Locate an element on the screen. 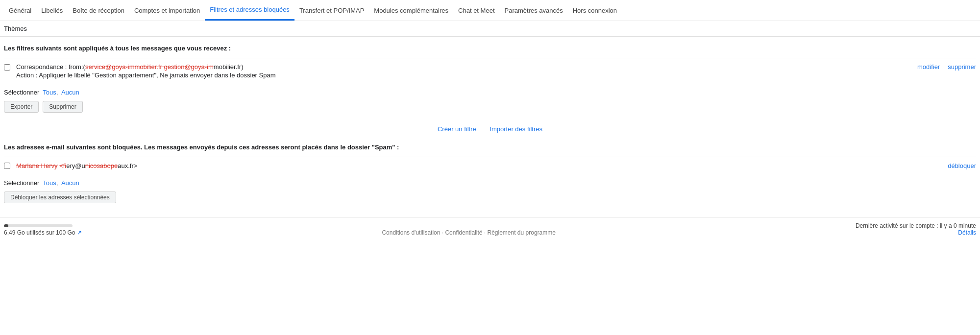 Image resolution: width=980 pixels, height=335 pixels. filter-from: Correspondance : from:(service@goya-immo… is located at coordinates (463, 67).